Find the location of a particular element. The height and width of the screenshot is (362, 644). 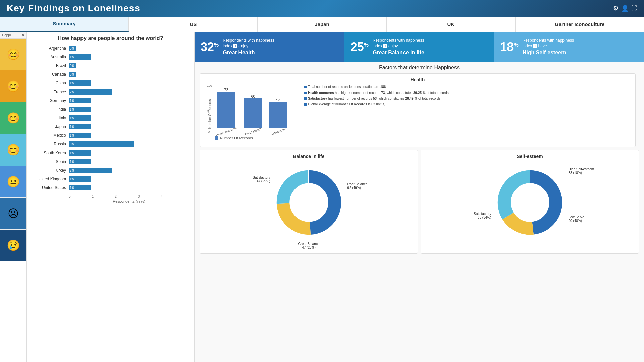

health-bars: 100 50 0 73 Health concerns is located at coordinates (252, 109).